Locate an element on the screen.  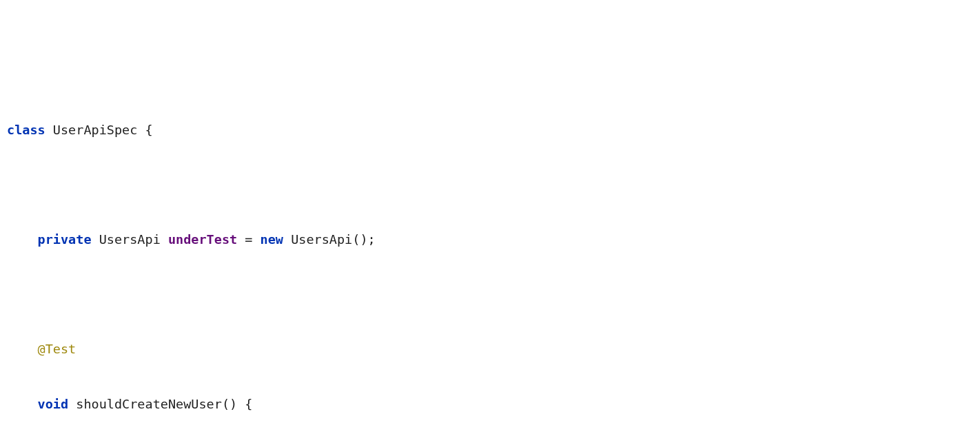
type-usersapi: UsersApi is located at coordinates (130, 240).